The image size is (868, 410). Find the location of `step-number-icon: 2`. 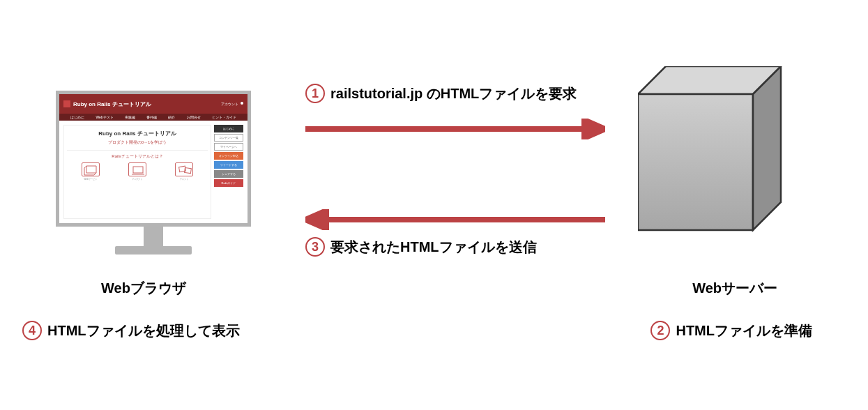

step-number-icon: 2 is located at coordinates (660, 331).